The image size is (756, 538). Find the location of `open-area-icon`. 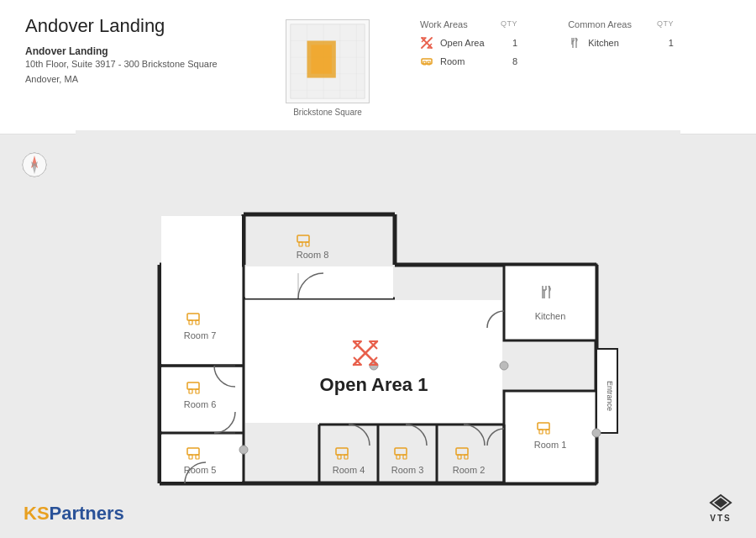

open-area-icon is located at coordinates (427, 43).